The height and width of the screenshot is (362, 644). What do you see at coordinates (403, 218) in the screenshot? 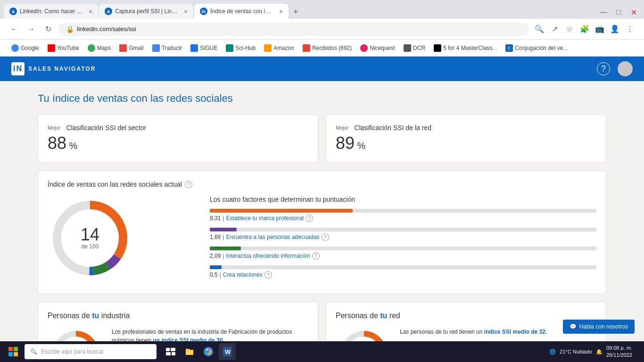
I see `factor-1-label: 9,31 | Establece tu marca profesional ?` at bounding box center [403, 218].